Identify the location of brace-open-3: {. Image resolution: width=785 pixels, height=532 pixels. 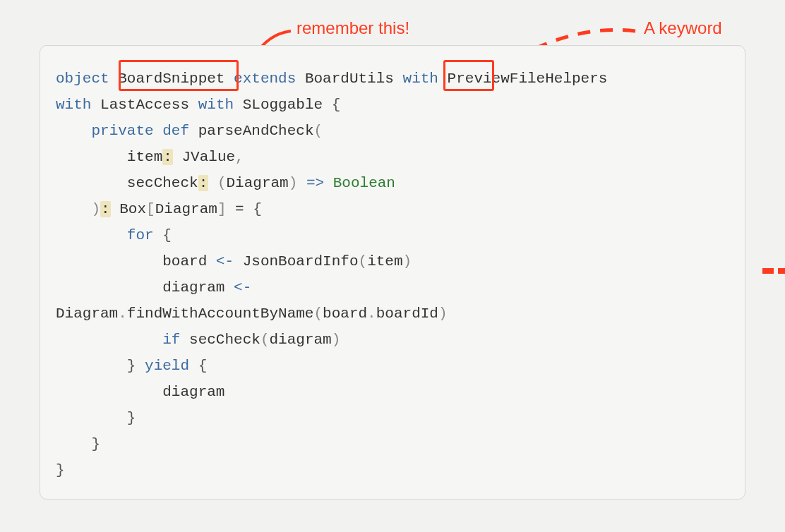
(167, 236).